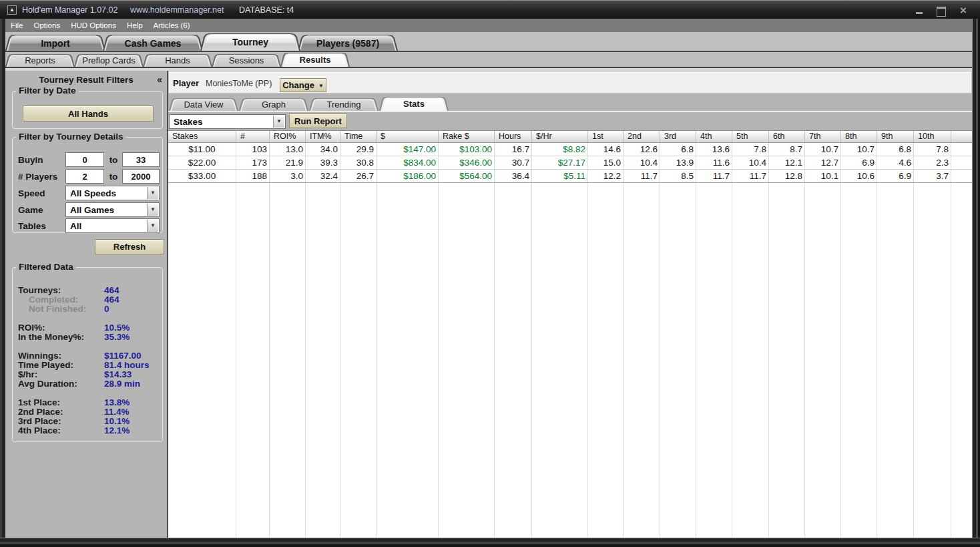 Image resolution: width=980 pixels, height=547 pixels. What do you see at coordinates (303, 85) in the screenshot?
I see `change-player-button: Change▼` at bounding box center [303, 85].